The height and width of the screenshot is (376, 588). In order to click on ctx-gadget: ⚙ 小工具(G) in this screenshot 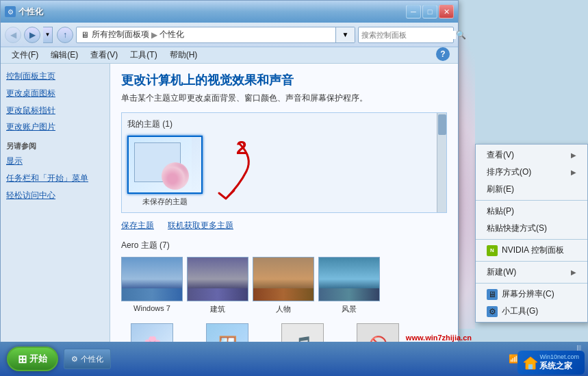, I will do `click(531, 311)`.